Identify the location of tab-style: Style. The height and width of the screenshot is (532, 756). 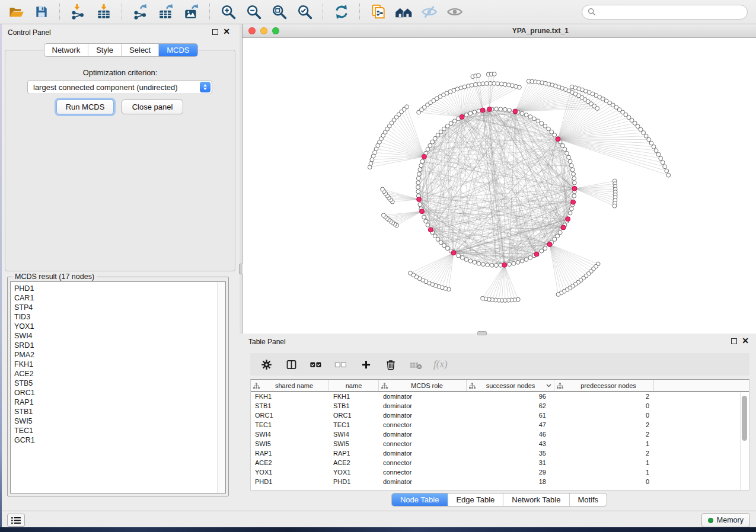
(104, 50).